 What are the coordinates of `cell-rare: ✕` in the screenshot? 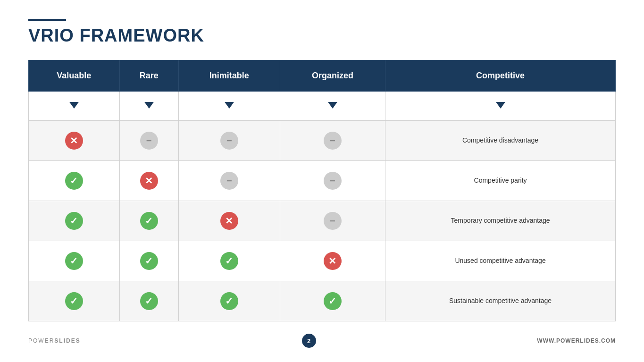 It's located at (149, 181).